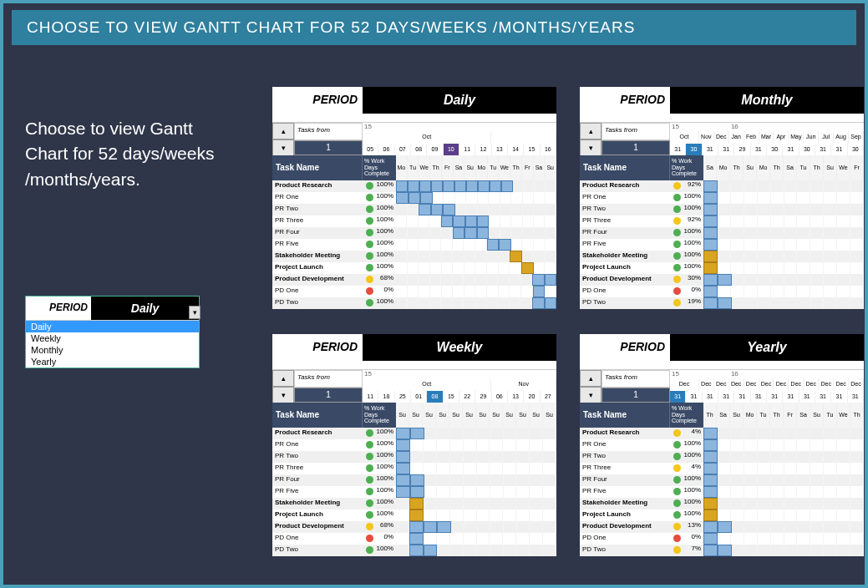 The width and height of the screenshot is (868, 588). What do you see at coordinates (414, 469) in the screenshot?
I see `task-row: PR Three 100%` at bounding box center [414, 469].